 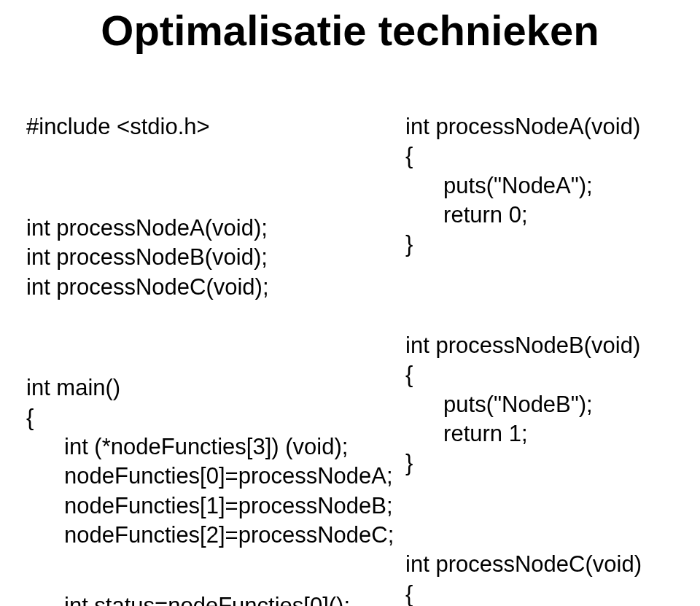 What do you see at coordinates (524, 564) in the screenshot?
I see `code-line: int processNodeC(void)` at bounding box center [524, 564].